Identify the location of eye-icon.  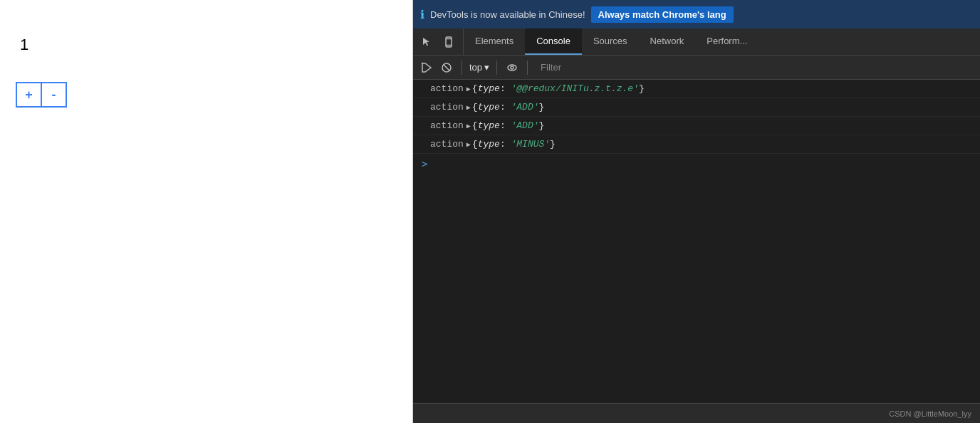
(512, 68).